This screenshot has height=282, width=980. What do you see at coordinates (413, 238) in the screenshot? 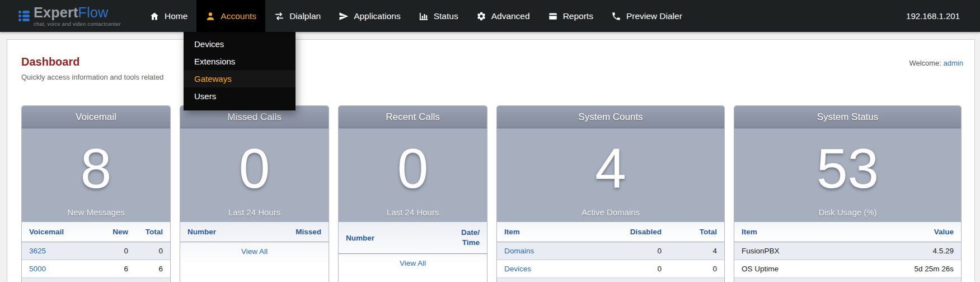
I see `table-header: Number Date/ Time` at bounding box center [413, 238].